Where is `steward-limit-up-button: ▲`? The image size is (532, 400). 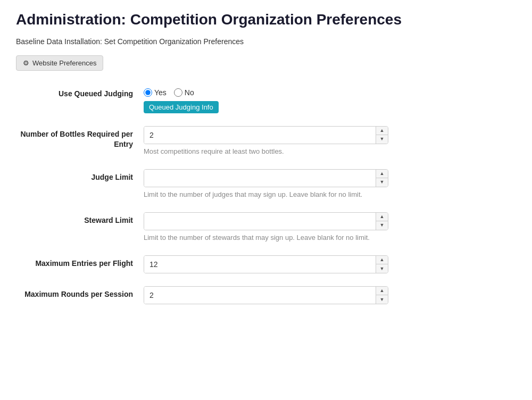 steward-limit-up-button: ▲ is located at coordinates (382, 217).